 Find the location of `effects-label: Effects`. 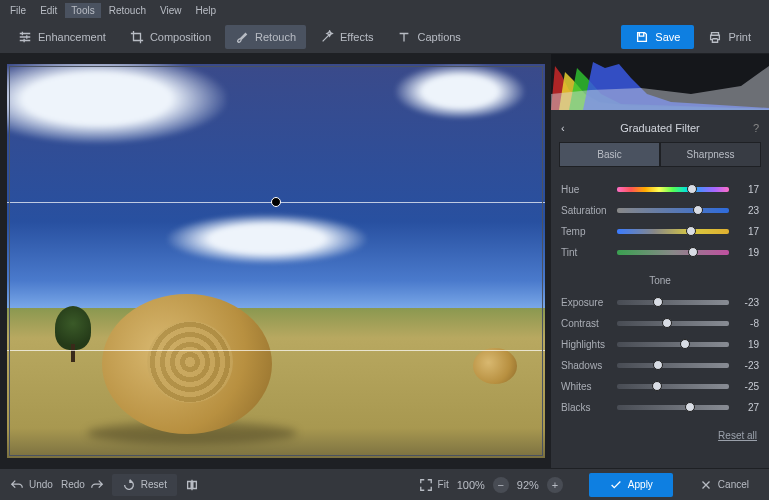

effects-label: Effects is located at coordinates (356, 37).